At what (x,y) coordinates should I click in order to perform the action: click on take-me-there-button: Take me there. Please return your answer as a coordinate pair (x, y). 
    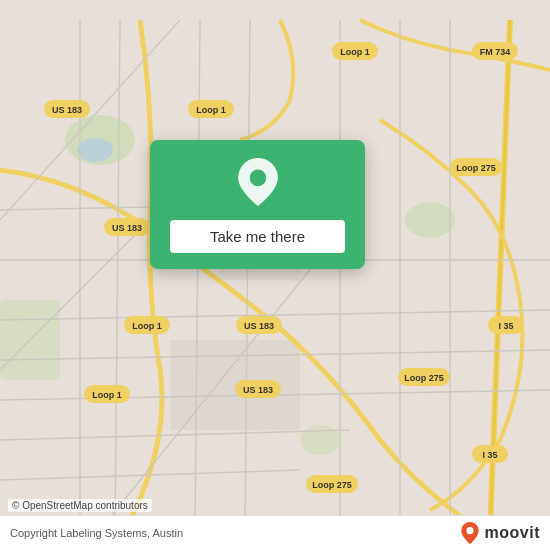
    Looking at the image, I should click on (258, 236).